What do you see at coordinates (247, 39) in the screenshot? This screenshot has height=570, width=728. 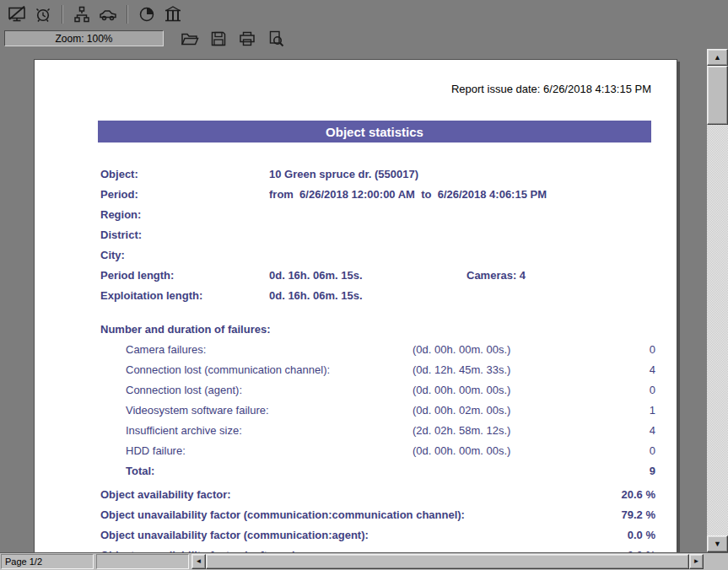 I see `print-button` at bounding box center [247, 39].